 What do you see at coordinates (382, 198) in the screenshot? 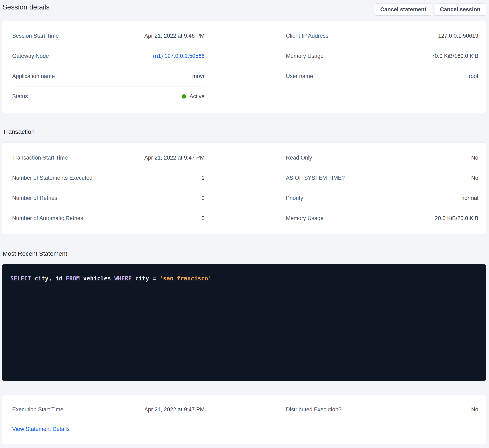
I see `priority-row: Priority normal` at bounding box center [382, 198].